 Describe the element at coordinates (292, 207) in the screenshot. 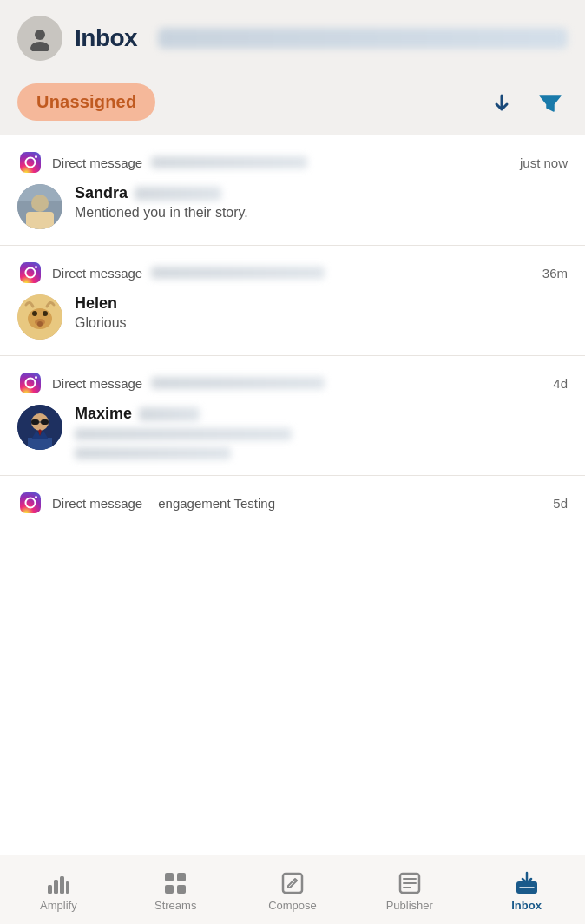

I see `message-body: Sandra Mentioned you in their story.` at that location.